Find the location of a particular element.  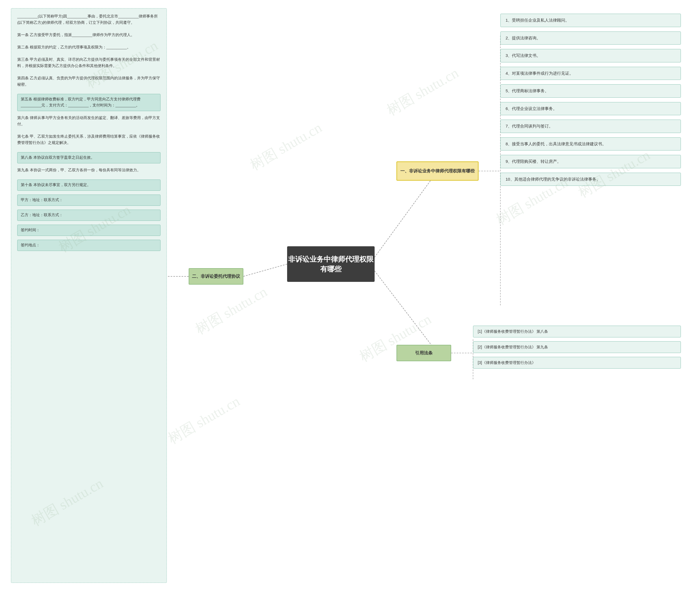

right-branch-bottom-label: 引用法条 is located at coordinates (424, 353).